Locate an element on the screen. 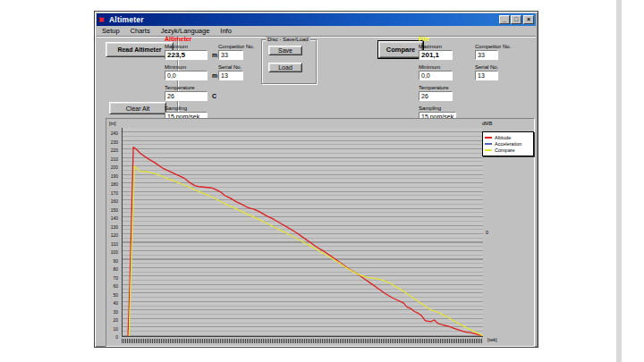 This screenshot has width=644, height=362. serial-field: 13 is located at coordinates (231, 75).